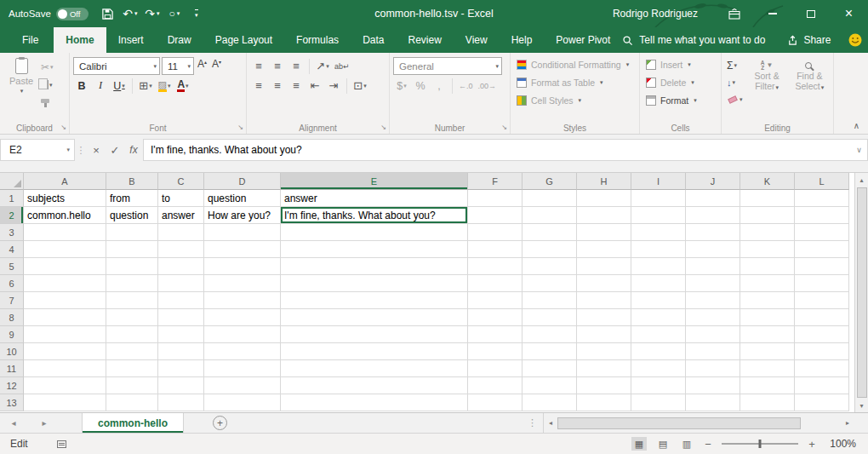  What do you see at coordinates (659, 352) in the screenshot?
I see `cell-I10` at bounding box center [659, 352].